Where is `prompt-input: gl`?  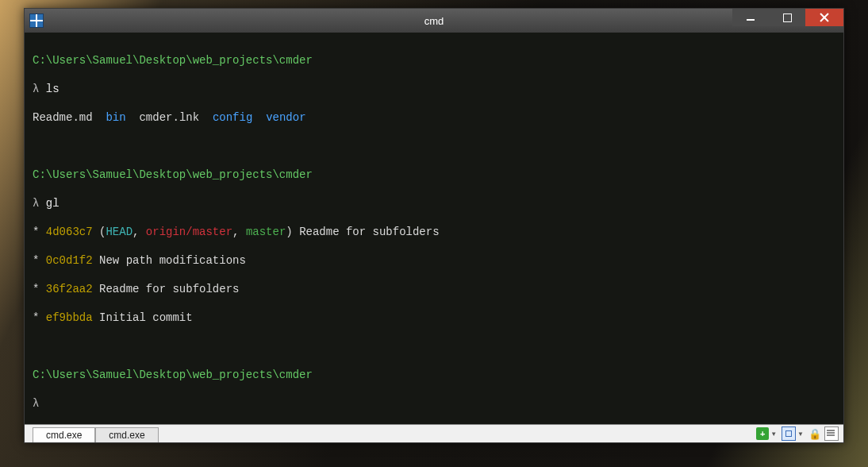
prompt-input: gl is located at coordinates (52, 203).